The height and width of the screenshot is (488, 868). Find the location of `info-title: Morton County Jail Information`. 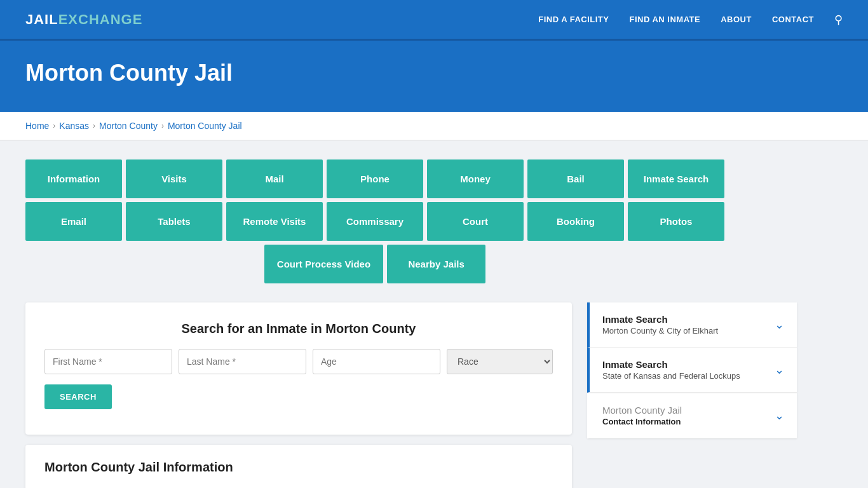

info-title: Morton County Jail Information is located at coordinates (299, 468).